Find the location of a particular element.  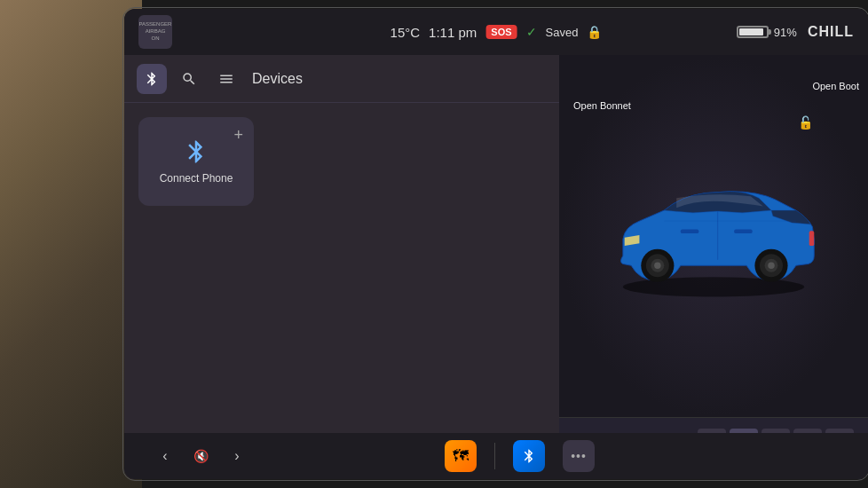

connect-phone-card: + Connect Phone is located at coordinates (196, 161).